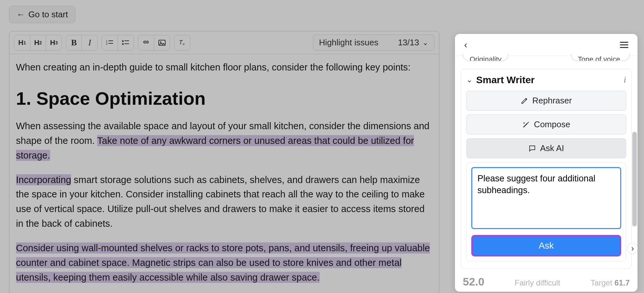 The image size is (644, 293). Describe the element at coordinates (162, 43) in the screenshot. I see `image-icon` at that location.